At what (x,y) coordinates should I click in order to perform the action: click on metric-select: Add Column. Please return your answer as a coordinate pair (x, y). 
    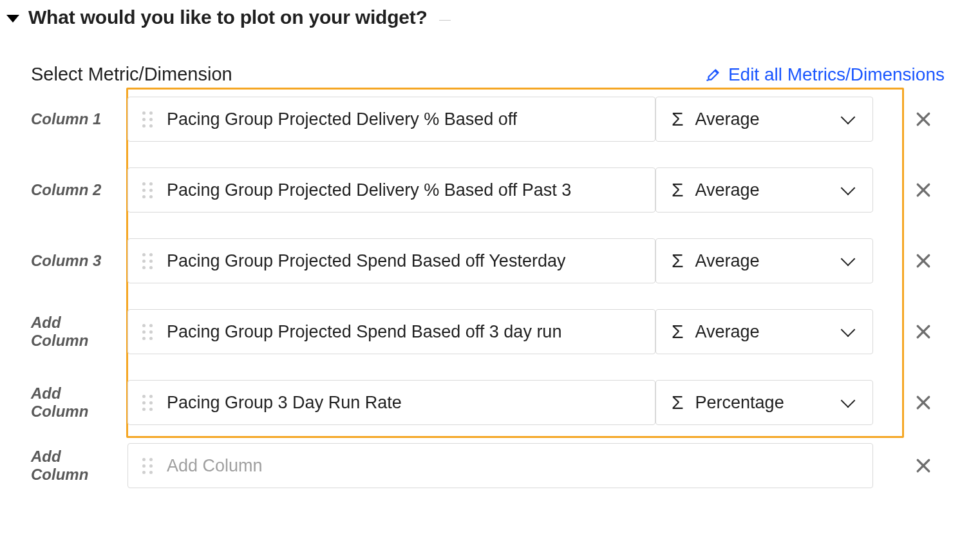
    Looking at the image, I should click on (500, 466).